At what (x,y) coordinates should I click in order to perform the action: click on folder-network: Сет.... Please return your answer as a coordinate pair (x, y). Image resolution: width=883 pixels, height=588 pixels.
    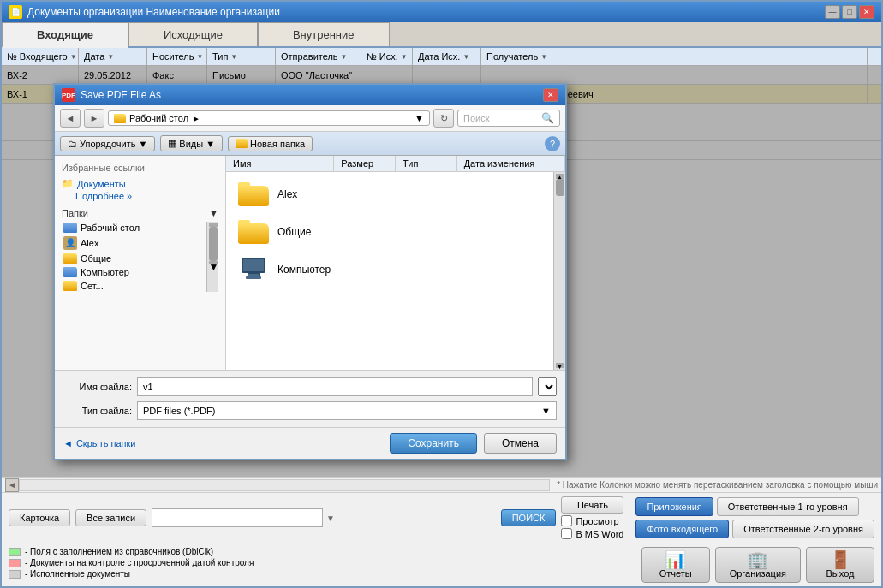
    Looking at the image, I should click on (134, 286).